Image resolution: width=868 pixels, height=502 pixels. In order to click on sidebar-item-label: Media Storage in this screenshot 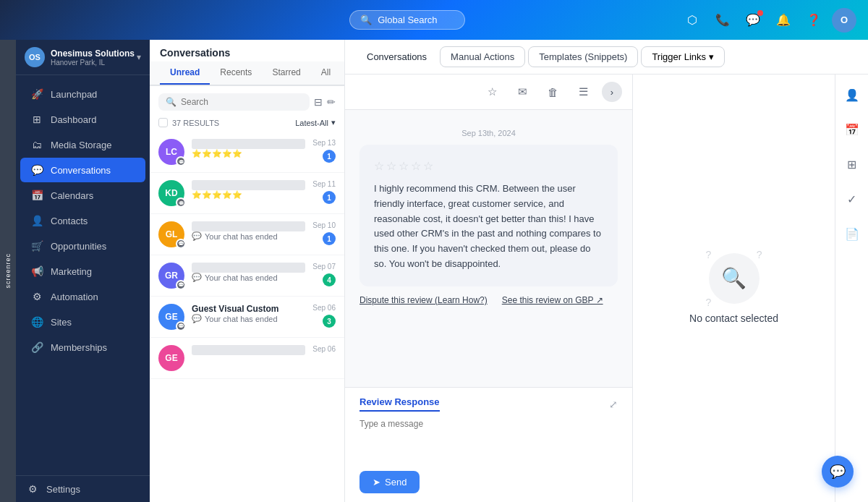, I will do `click(81, 145)`.